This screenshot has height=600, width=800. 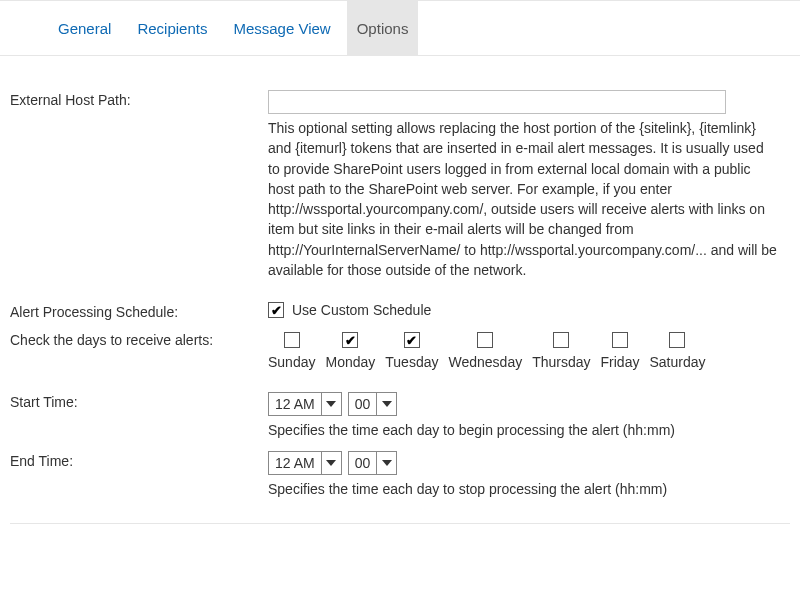 What do you see at coordinates (276, 310) in the screenshot?
I see `use-custom-schedule-checkbox` at bounding box center [276, 310].